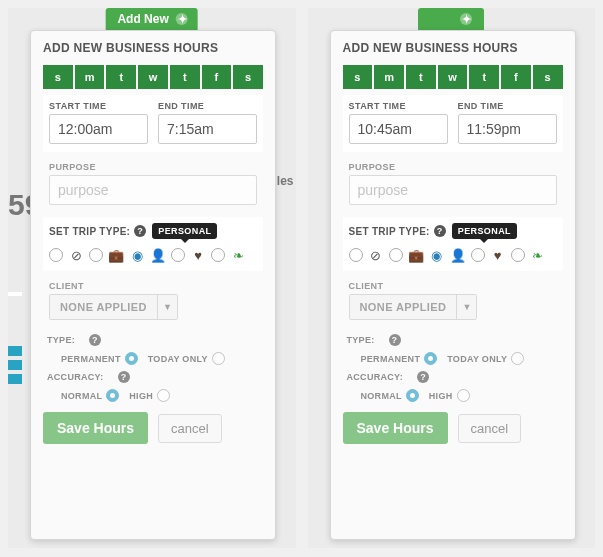 The width and height of the screenshot is (603, 557). I want to click on accuracy-label: ACCURACY:, so click(376, 377).